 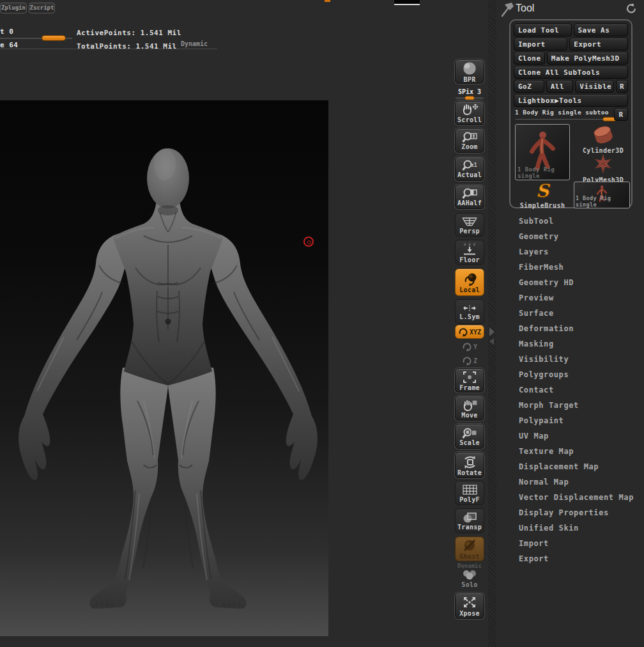 What do you see at coordinates (469, 416) in the screenshot?
I see `nav-label: Move` at bounding box center [469, 416].